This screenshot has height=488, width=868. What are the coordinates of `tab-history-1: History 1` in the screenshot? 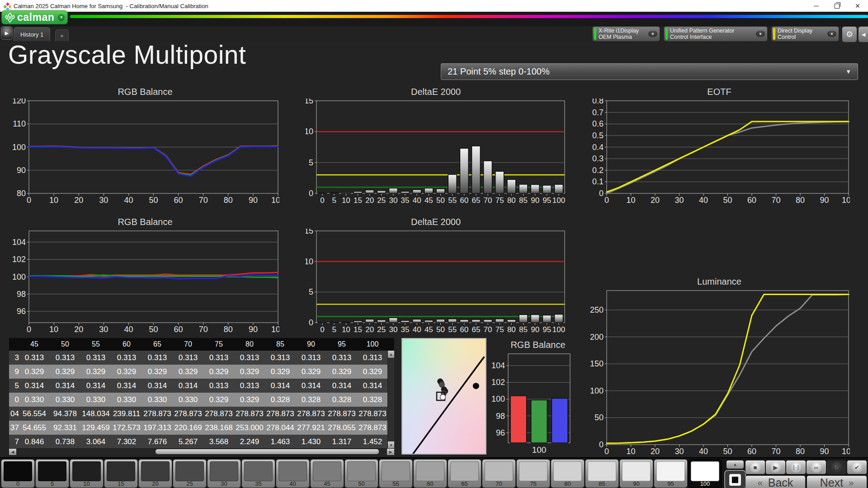 It's located at (32, 34).